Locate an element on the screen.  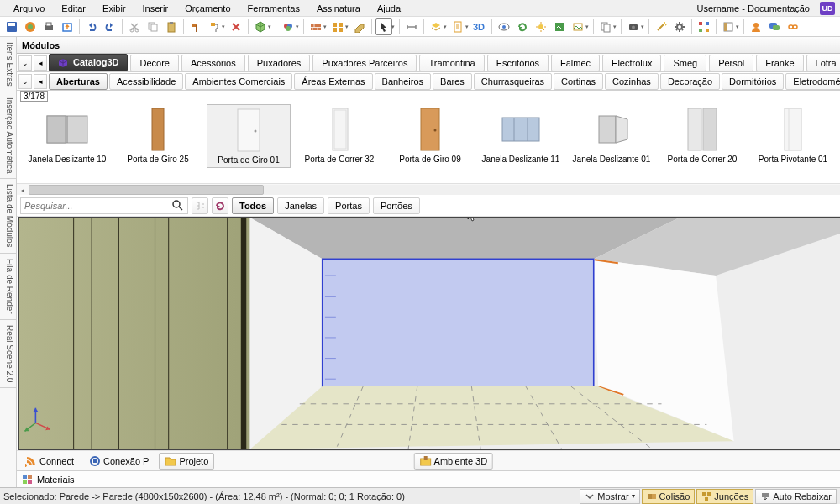
thumb-janela-deslizante-10: Janela Deslizante 10 is located at coordinates (67, 135).